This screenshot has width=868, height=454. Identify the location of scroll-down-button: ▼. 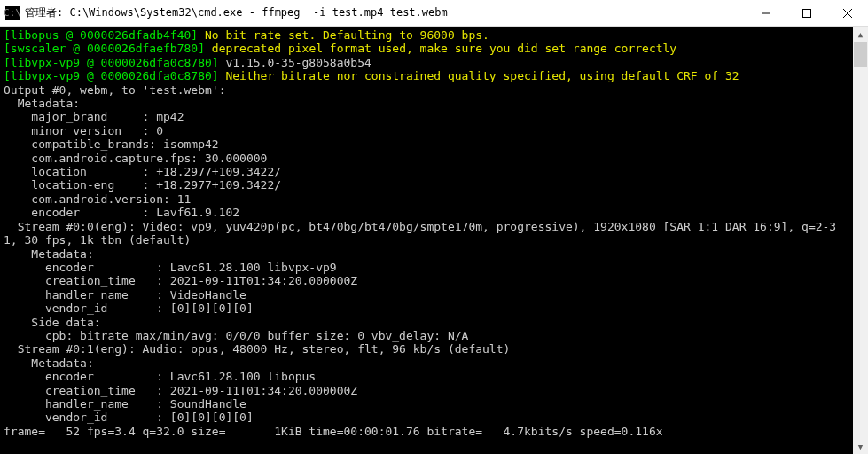
(860, 447).